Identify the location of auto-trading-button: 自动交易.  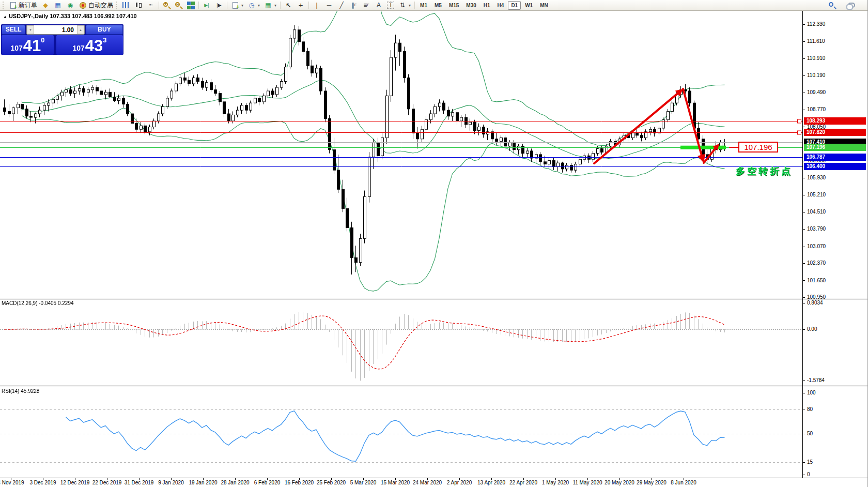
(96, 5).